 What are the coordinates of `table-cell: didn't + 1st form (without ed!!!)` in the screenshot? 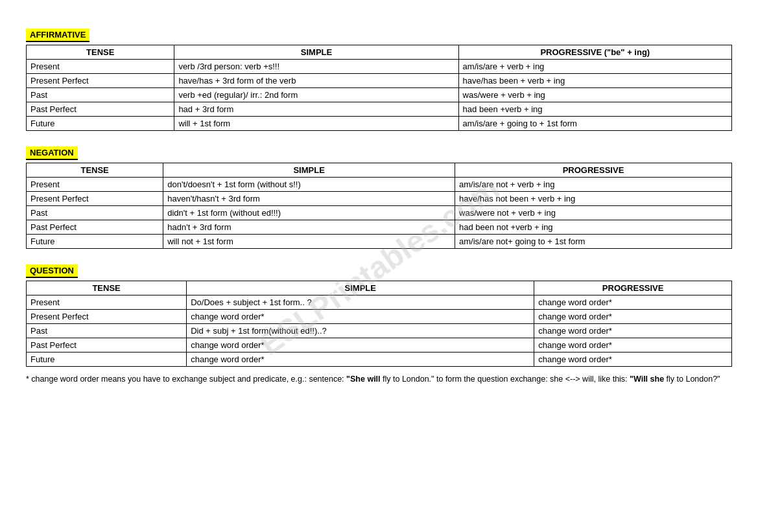 It's located at (309, 213).